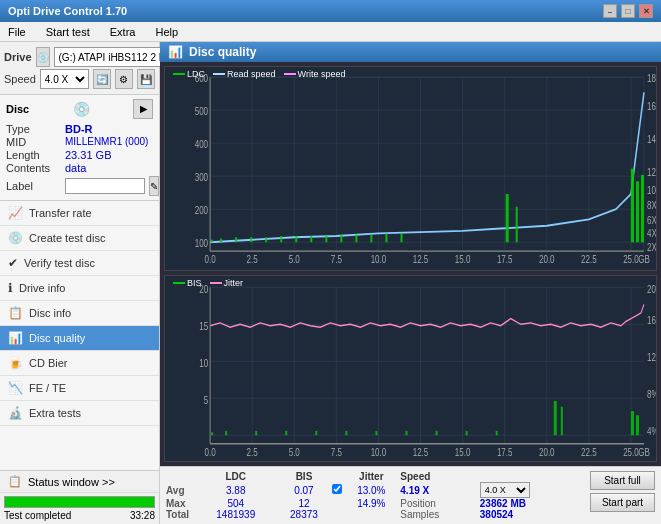 This screenshot has height=524, width=661. Describe the element at coordinates (304, 504) in the screenshot. I see `bis-max-val: 12` at that location.